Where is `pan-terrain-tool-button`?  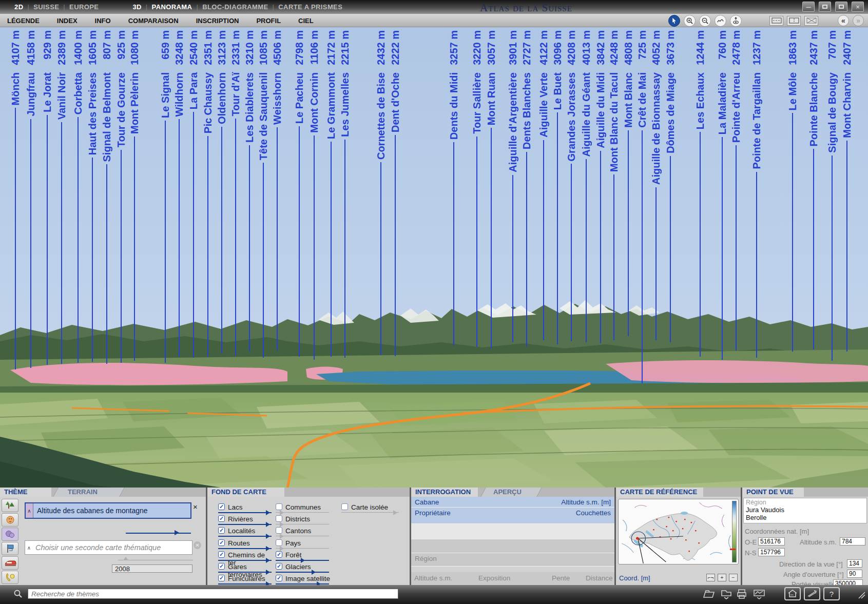 pan-terrain-tool-button is located at coordinates (721, 21).